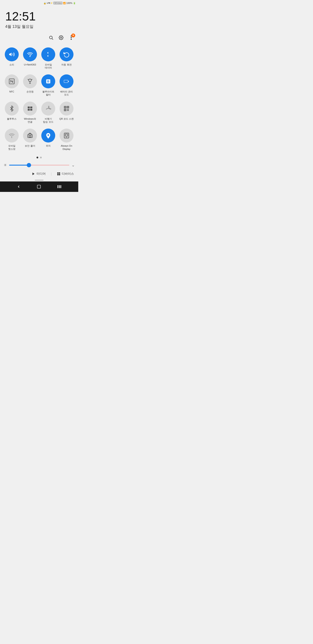  What do you see at coordinates (66, 93) in the screenshot?
I see `tile-label-battery: 배터리 관리 모드` at bounding box center [66, 93].